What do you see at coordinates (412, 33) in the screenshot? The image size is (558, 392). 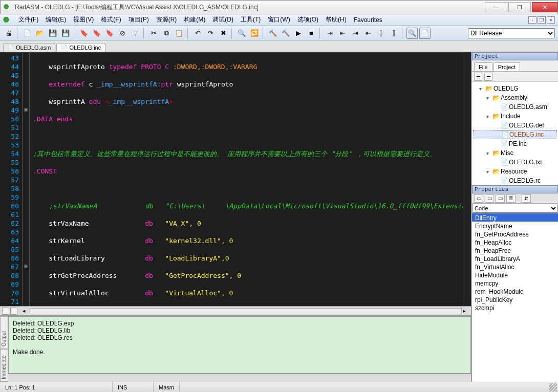 I see `tool-a-button: 🔍` at bounding box center [412, 33].